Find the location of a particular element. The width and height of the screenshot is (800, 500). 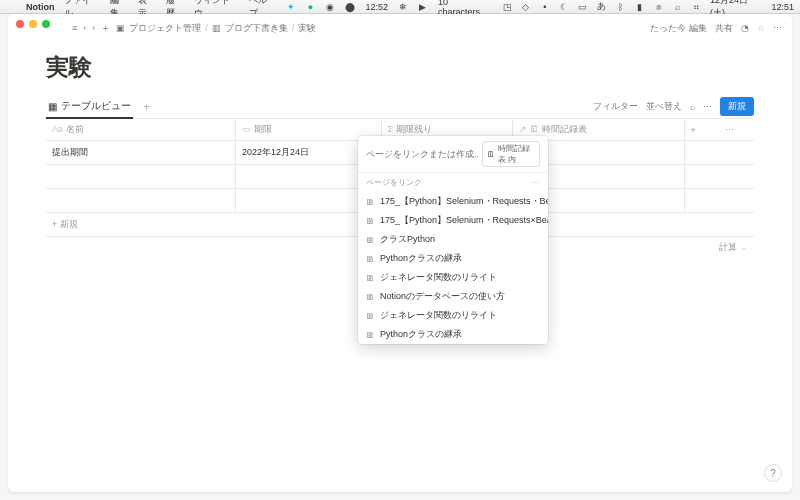

popup-section-more-icon: ⋯ is located at coordinates (536, 182).